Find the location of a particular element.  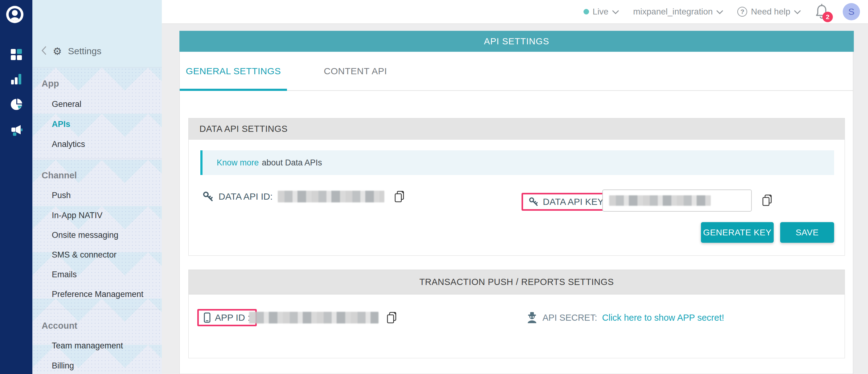

data-api-id-value-redacted is located at coordinates (331, 197).